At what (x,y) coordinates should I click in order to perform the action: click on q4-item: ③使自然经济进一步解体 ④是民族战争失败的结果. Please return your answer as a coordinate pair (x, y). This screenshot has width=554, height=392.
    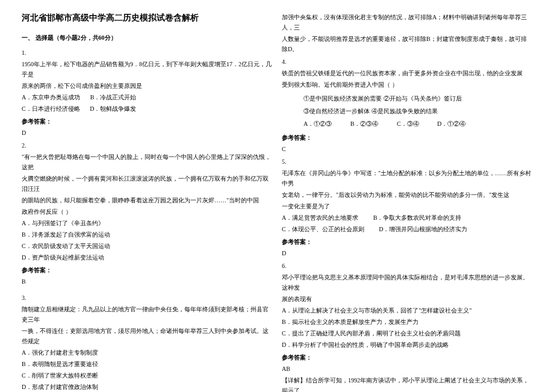
    Looking at the image, I should click on (418, 111).